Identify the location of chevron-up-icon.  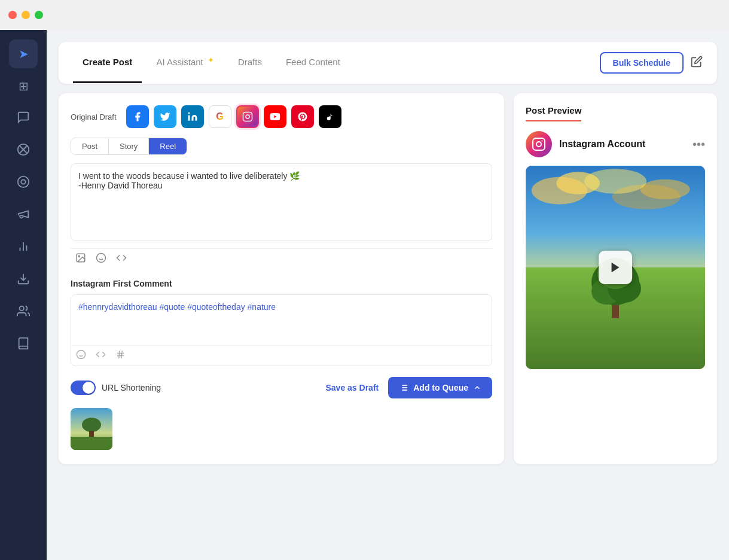
(477, 388).